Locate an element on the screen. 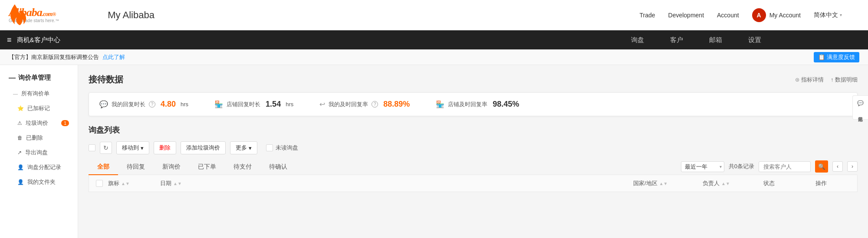 This screenshot has height=238, width=868. stat-unit-2: hrs is located at coordinates (289, 104).